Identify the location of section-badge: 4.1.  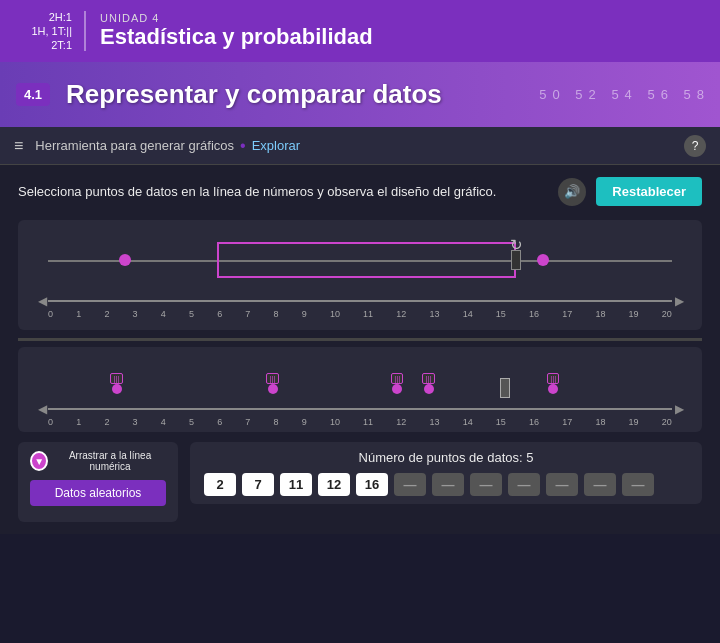
(33, 94).